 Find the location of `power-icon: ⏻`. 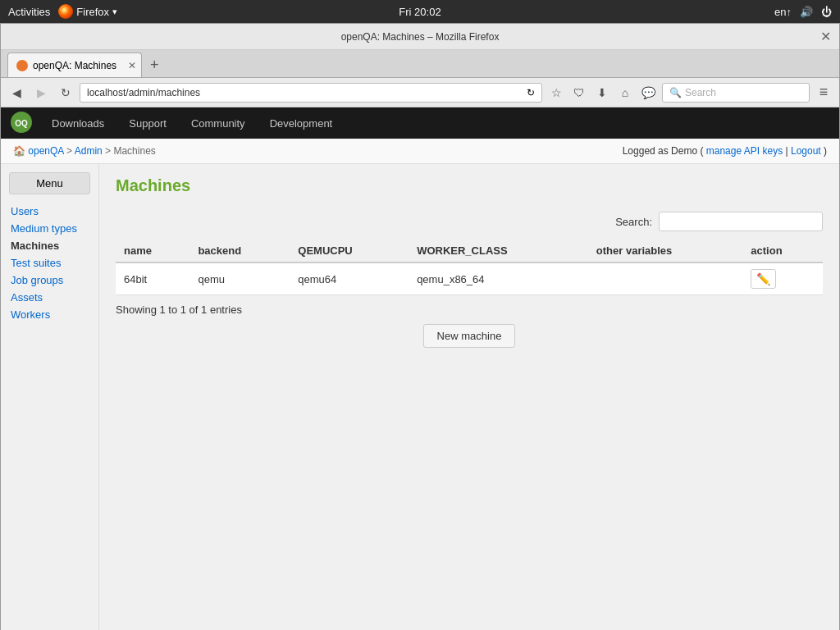

power-icon: ⏻ is located at coordinates (827, 11).